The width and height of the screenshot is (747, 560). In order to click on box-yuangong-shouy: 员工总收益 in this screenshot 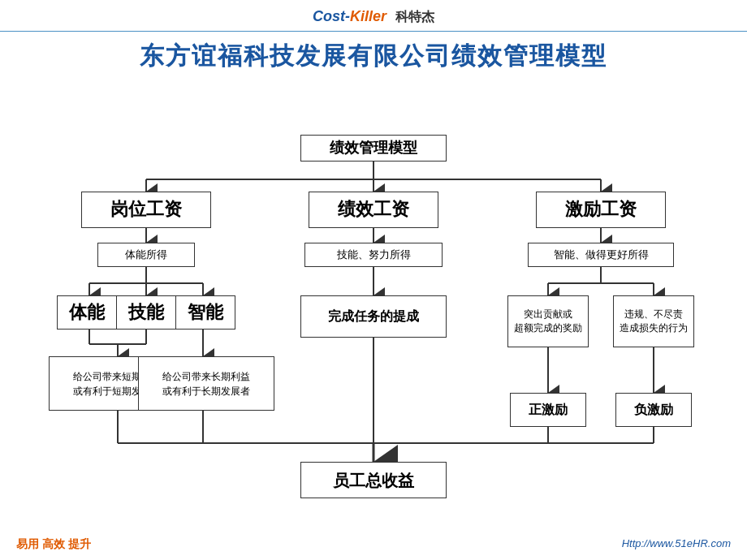, I will do `click(374, 480)`.